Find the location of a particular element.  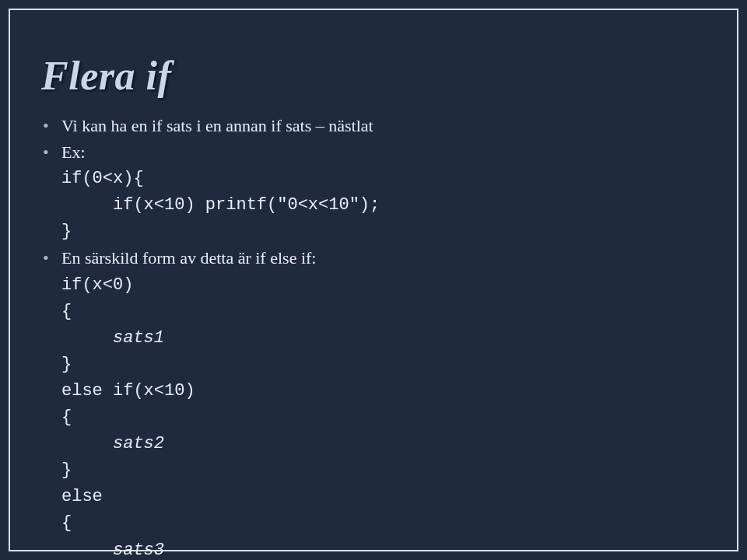

code-line: else if(x<10) is located at coordinates (384, 391).